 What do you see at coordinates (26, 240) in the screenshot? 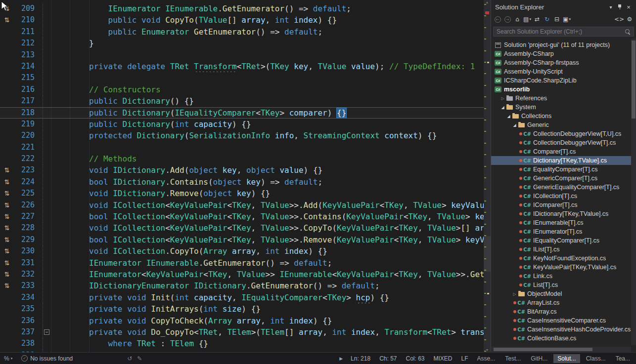
I see `line-number: 229` at bounding box center [26, 240].